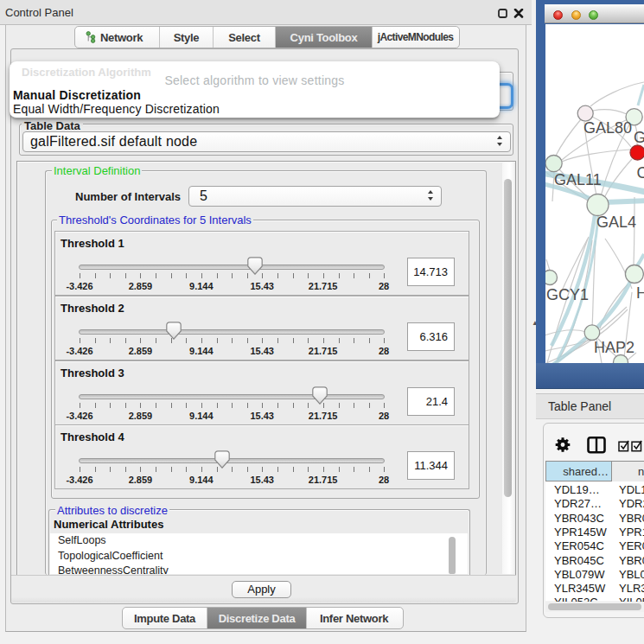  I want to click on svg-text: C, so click(641, 173).